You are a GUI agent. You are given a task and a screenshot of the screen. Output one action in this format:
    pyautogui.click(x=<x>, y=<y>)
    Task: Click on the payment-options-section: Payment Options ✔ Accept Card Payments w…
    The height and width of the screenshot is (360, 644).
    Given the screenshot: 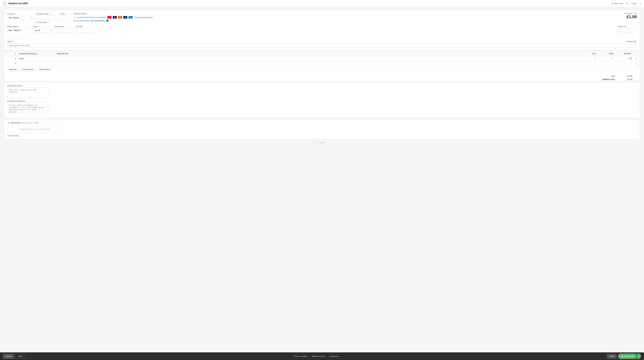 What is the action you would take?
    pyautogui.click(x=346, y=18)
    